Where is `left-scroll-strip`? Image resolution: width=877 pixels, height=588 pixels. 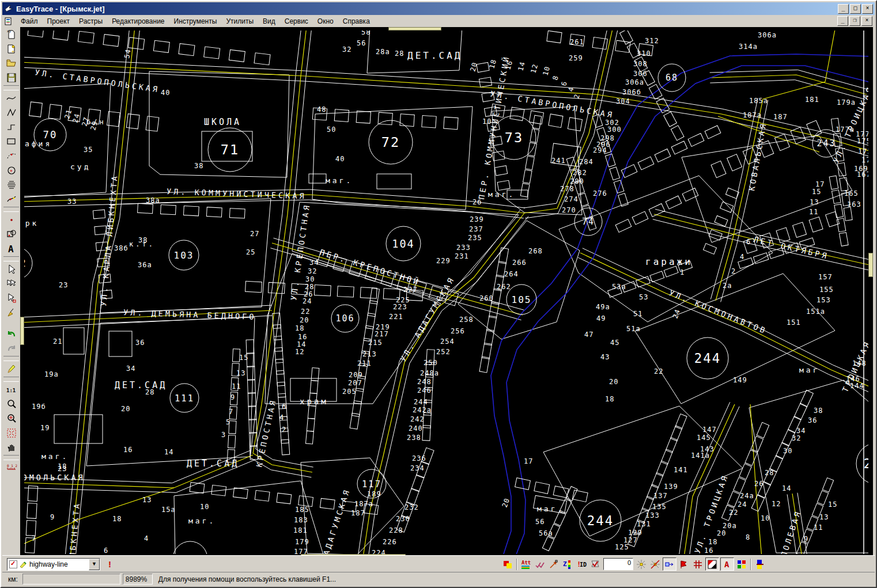
left-scroll-strip is located at coordinates (22, 293).